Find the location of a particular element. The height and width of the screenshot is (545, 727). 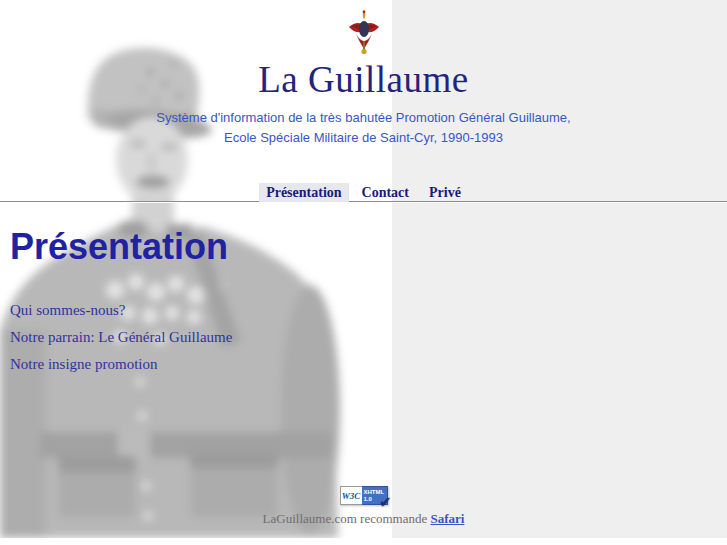

nav-item-presentation: Présentation is located at coordinates (304, 192).